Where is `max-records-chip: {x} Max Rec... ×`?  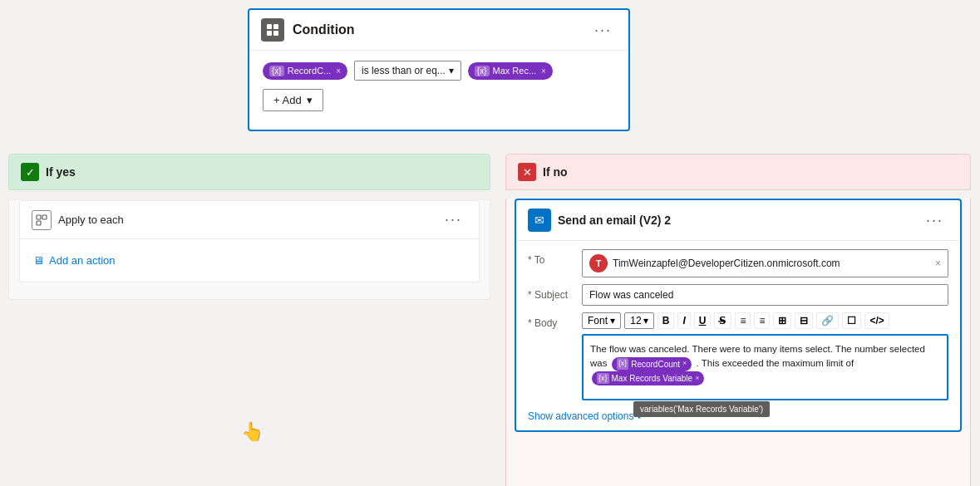
max-records-chip: {x} Max Rec... × is located at coordinates (510, 71).